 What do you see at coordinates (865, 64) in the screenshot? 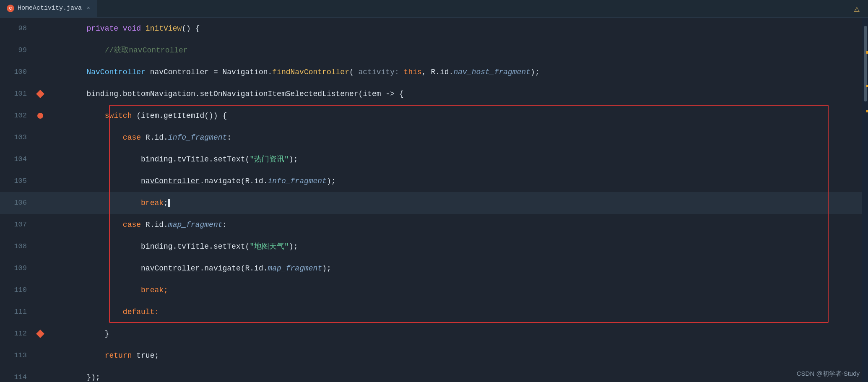
I see `scrollbar-thumb` at bounding box center [865, 64].